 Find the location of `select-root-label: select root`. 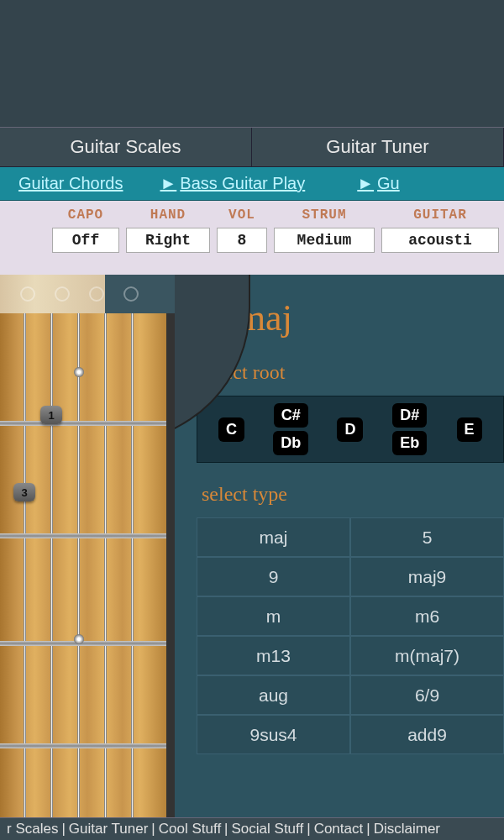

select-root-label: select root is located at coordinates (353, 373).